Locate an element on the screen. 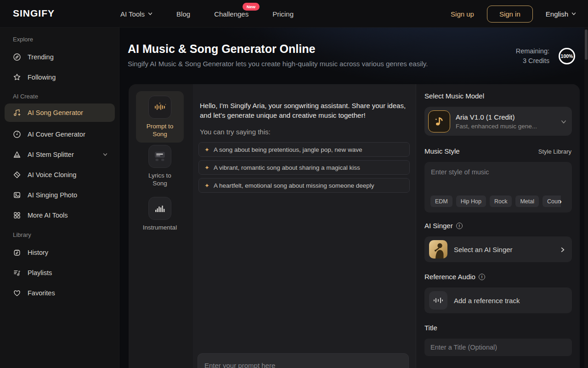 The height and width of the screenshot is (368, 588). sidebar-item-trending: Trending is located at coordinates (60, 57).